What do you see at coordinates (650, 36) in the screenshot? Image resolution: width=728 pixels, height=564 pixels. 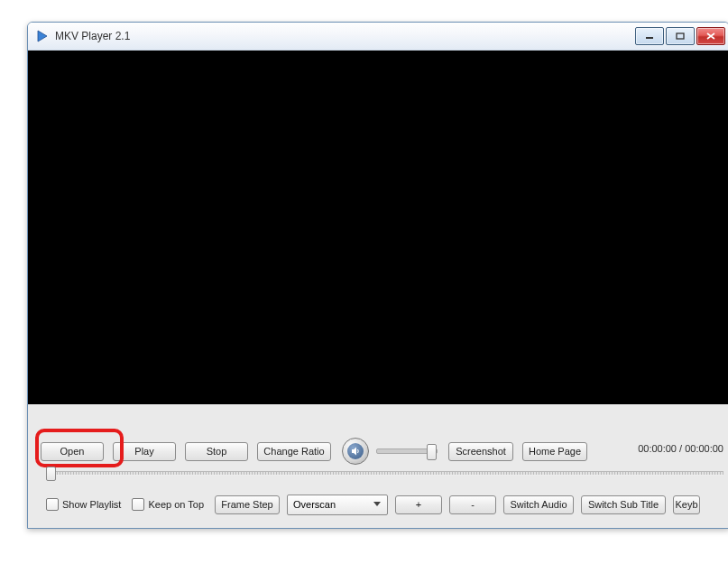 I see `minimize-button` at bounding box center [650, 36].